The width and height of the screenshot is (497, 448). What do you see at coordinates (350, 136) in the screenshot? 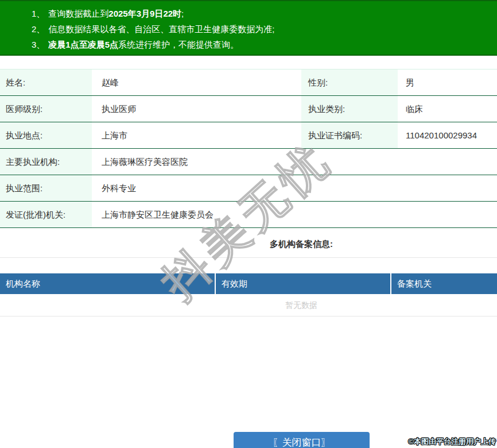
I see `license-number-label: 执业证书编码:` at bounding box center [350, 136].